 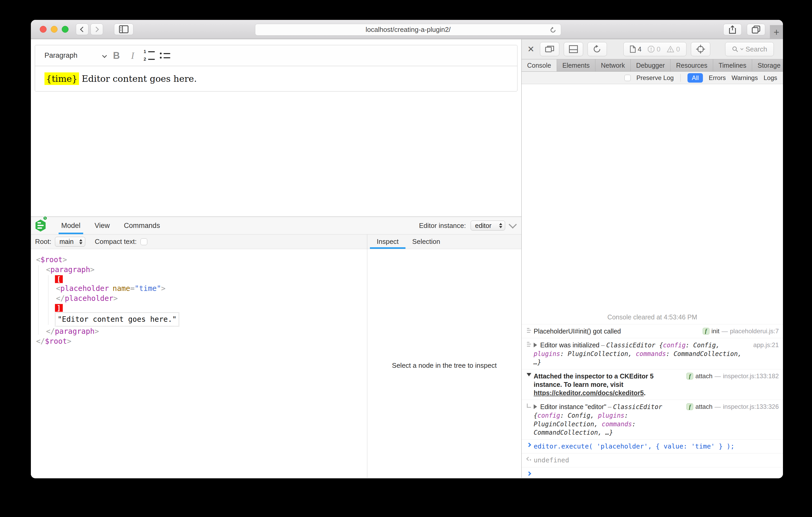 What do you see at coordinates (690, 376) in the screenshot?
I see `function-badge-icon: f` at bounding box center [690, 376].